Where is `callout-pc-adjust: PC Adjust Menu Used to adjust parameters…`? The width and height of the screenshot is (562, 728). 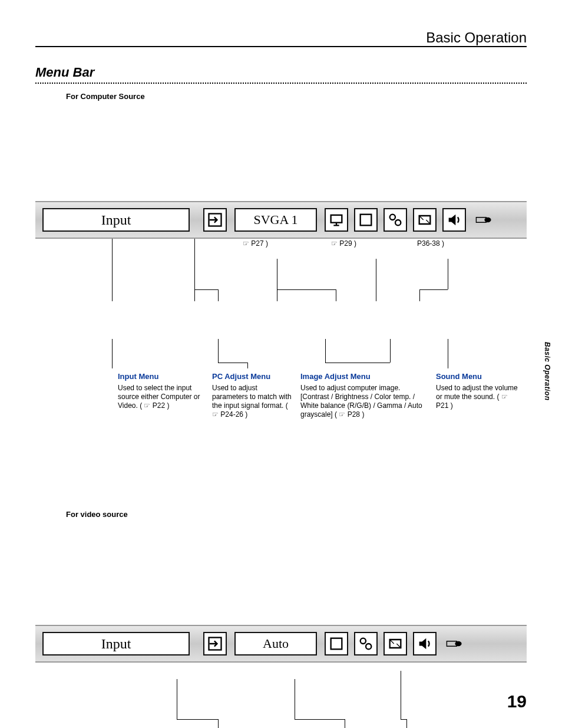 callout-pc-adjust: PC Adjust Menu Used to adjust parameters… is located at coordinates (253, 396).